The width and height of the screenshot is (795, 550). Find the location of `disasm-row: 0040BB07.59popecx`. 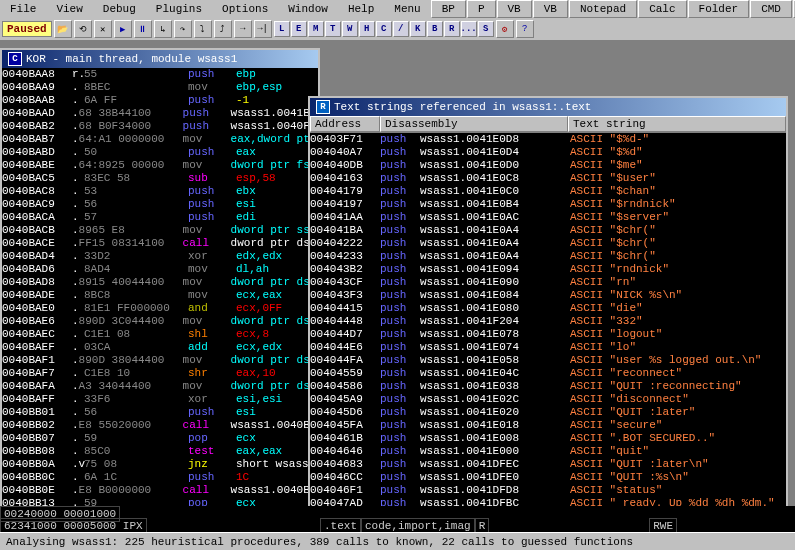

disasm-row: 0040BB07.59popecx is located at coordinates (160, 438).